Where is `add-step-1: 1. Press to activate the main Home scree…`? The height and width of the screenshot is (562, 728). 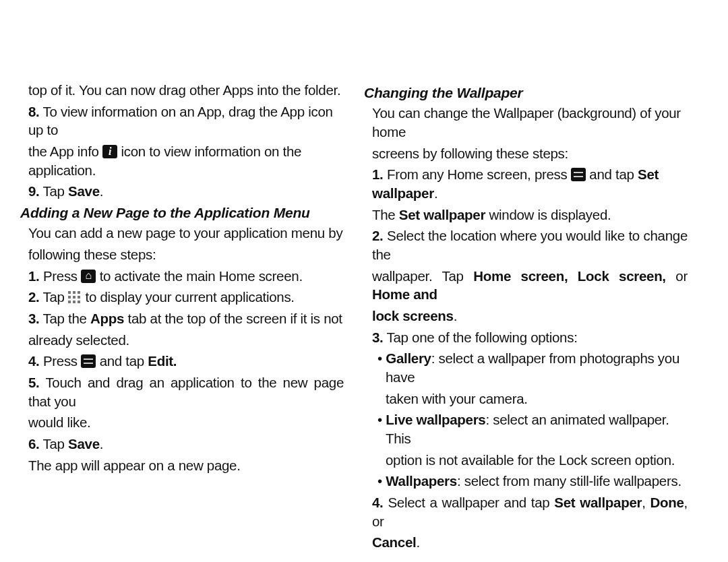
add-step-1: 1. Press to activate the main Home scree… is located at coordinates (182, 276).